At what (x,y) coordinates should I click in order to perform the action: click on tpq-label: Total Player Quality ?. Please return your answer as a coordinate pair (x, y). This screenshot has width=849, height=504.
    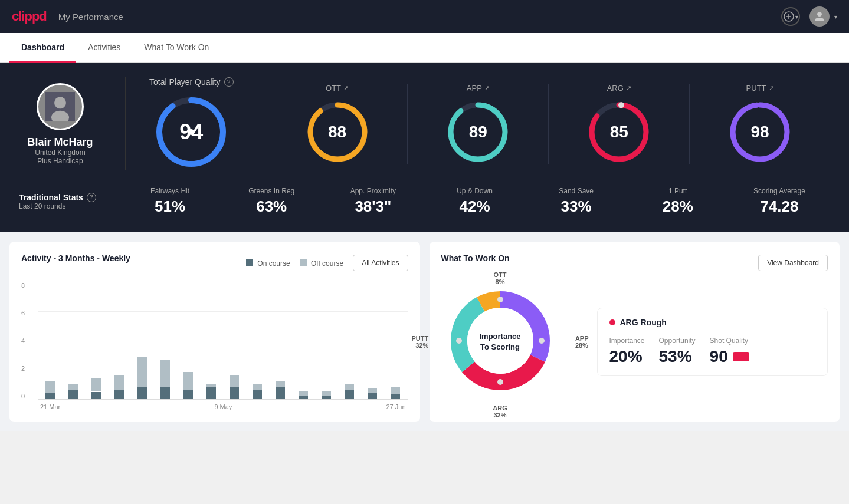
    Looking at the image, I should click on (191, 82).